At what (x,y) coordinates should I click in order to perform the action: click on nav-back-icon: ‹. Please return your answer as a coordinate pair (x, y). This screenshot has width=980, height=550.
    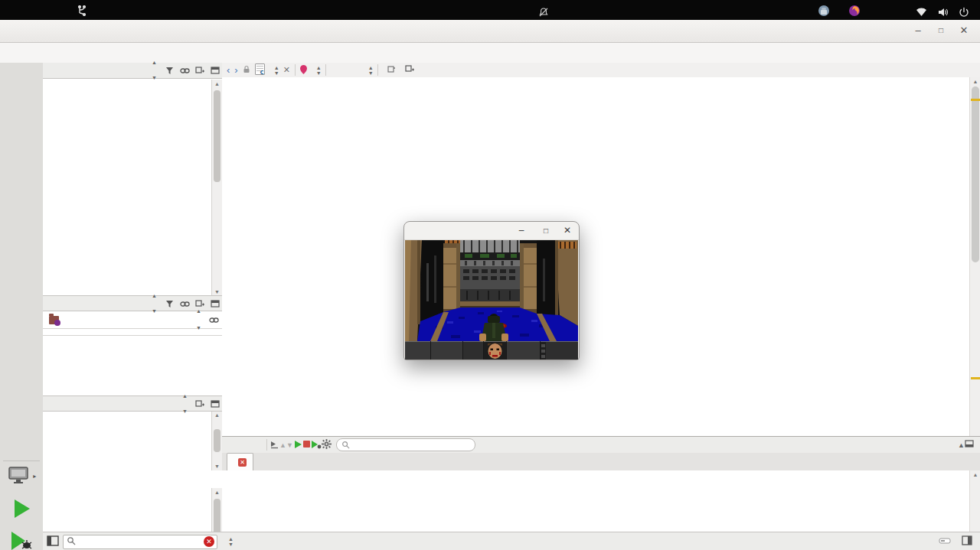
    Looking at the image, I should click on (228, 70).